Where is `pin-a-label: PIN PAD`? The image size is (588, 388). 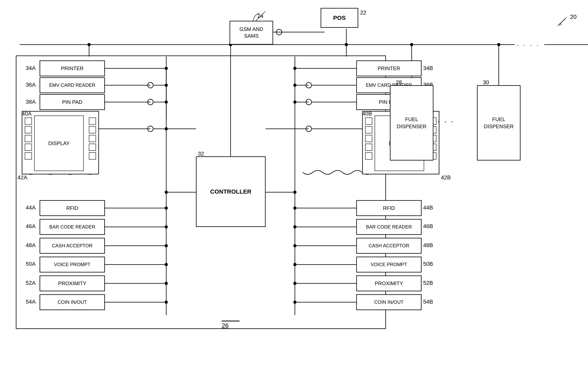
pin-a-label: PIN PAD is located at coordinates (72, 102).